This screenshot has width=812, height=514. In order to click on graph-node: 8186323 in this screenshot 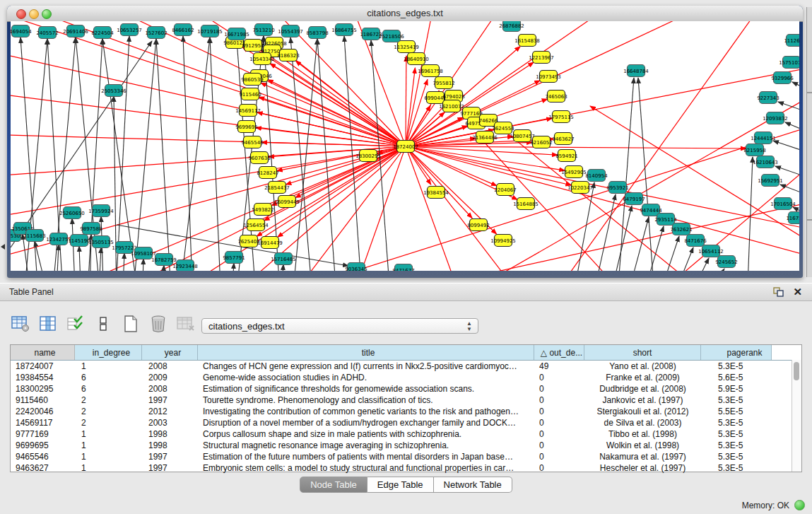, I will do `click(288, 55)`.